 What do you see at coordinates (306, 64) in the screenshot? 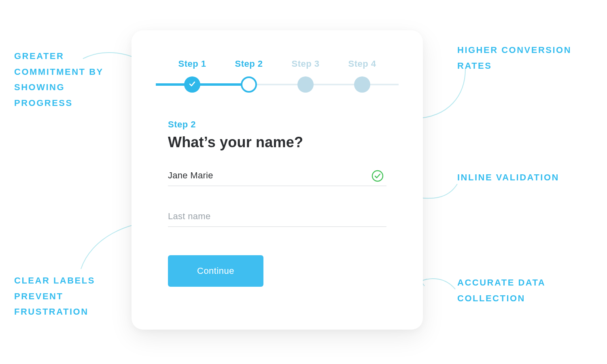
I see `step-label-3: Step 3` at bounding box center [306, 64].